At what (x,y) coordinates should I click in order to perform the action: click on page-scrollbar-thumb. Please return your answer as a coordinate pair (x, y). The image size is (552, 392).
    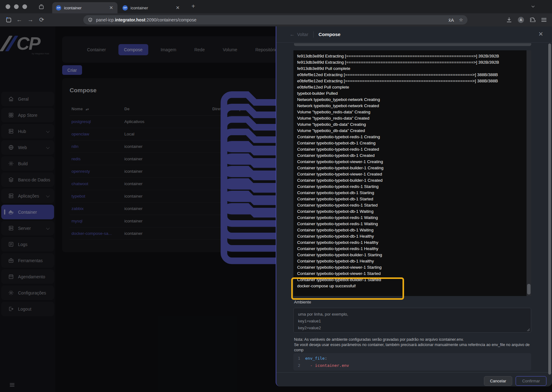
    Looking at the image, I should click on (550, 209).